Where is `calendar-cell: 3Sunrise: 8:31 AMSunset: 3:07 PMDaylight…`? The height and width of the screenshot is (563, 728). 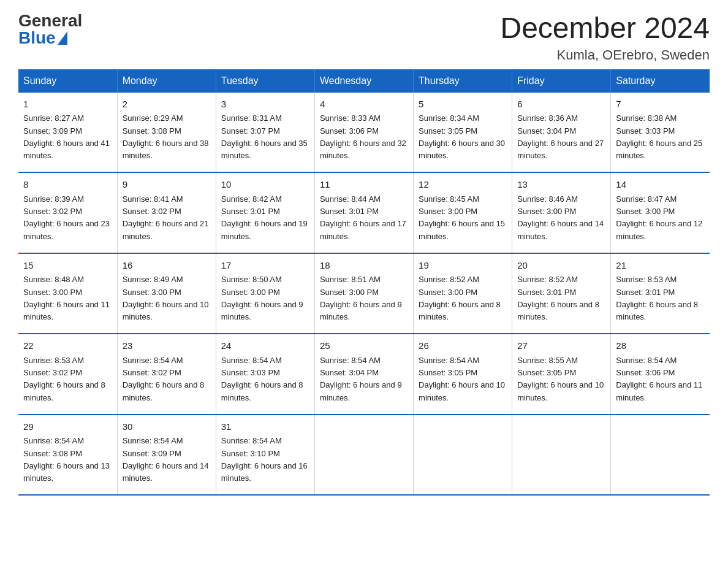
calendar-cell: 3Sunrise: 8:31 AMSunset: 3:07 PMDaylight… is located at coordinates (265, 132).